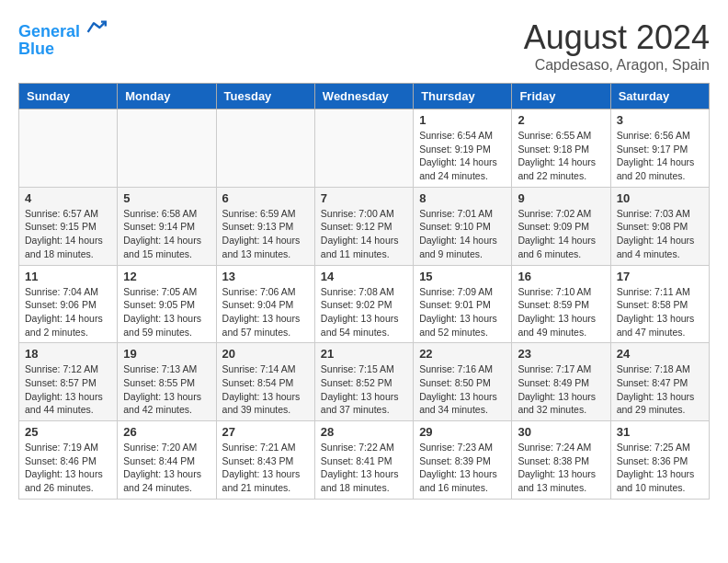 The image size is (728, 563). Describe the element at coordinates (462, 390) in the screenshot. I see `day-info: Sunrise: 7:16 AM Sunset: 8:50 PM Dayligh…` at that location.